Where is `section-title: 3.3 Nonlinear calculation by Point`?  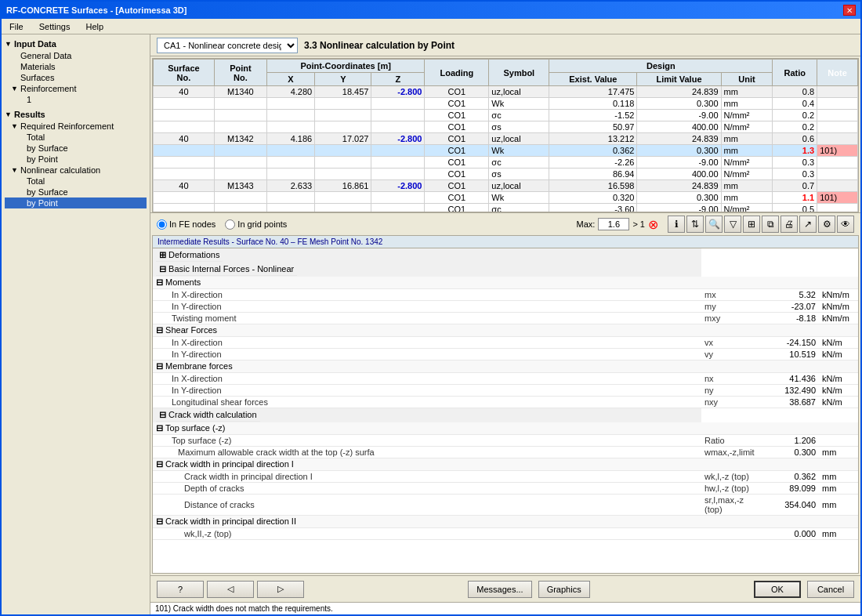
section-title: 3.3 Nonlinear calculation by Point is located at coordinates (379, 45).